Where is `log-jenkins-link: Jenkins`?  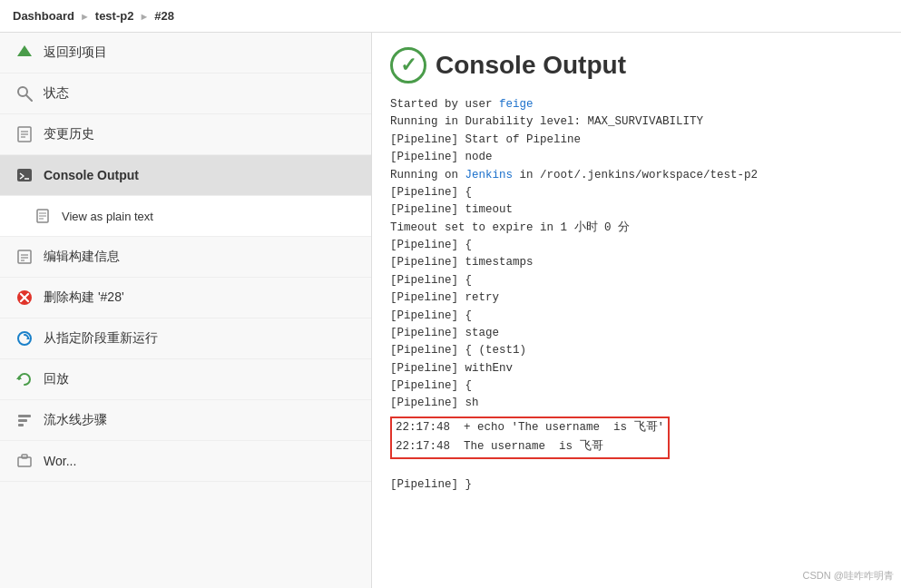 log-jenkins-link: Jenkins is located at coordinates (490, 175).